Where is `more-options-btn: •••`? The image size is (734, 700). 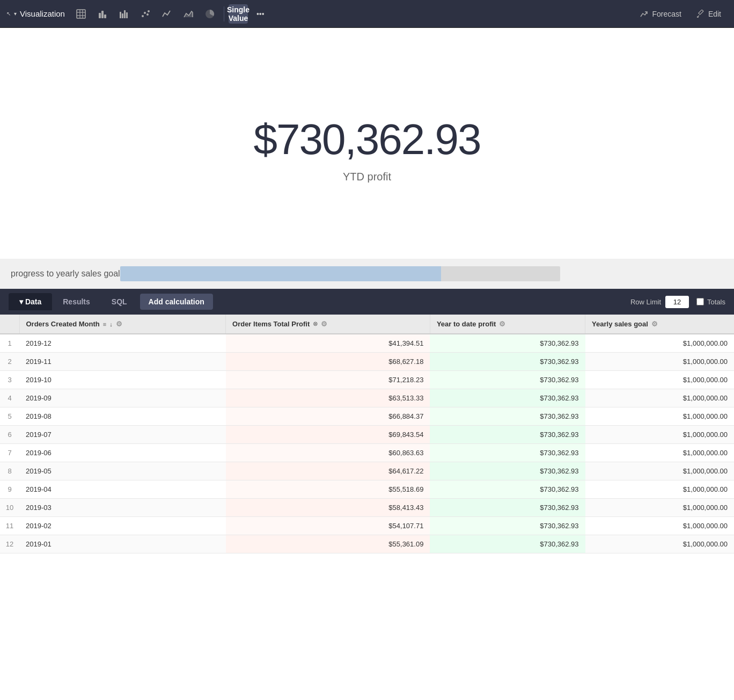
more-options-btn: ••• is located at coordinates (261, 14).